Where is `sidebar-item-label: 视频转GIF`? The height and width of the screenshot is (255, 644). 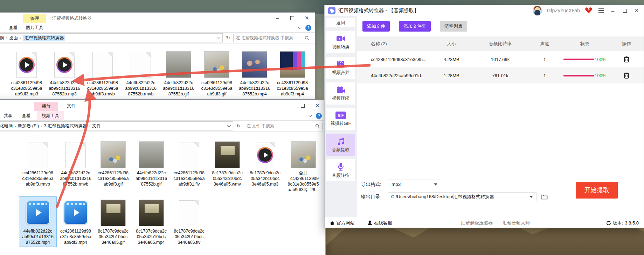 sidebar-item-label: 视频转GIF is located at coordinates (341, 123).